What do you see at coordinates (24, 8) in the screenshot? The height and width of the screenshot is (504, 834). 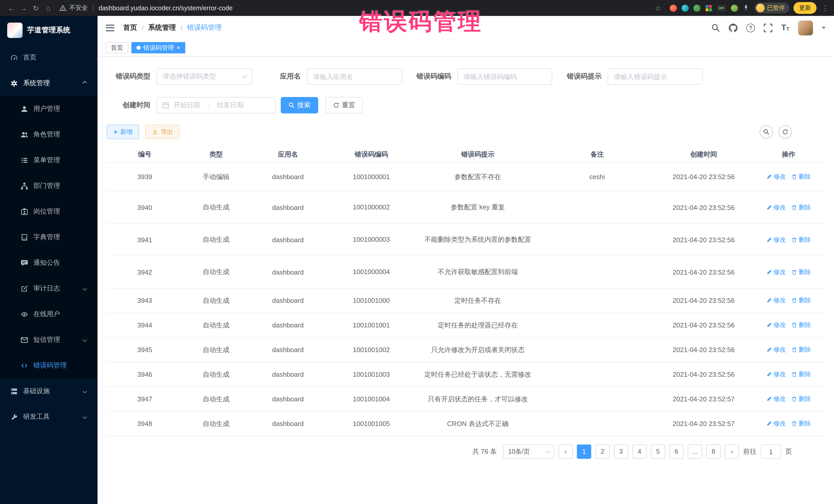 I see `forward-icon: →` at bounding box center [24, 8].